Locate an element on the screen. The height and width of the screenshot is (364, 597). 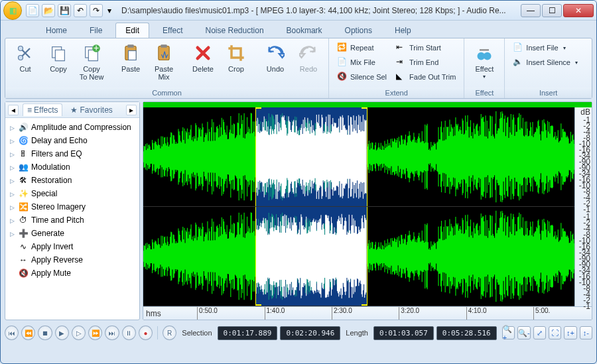
effect-cat-icon: 🔀 is located at coordinates (23, 207).